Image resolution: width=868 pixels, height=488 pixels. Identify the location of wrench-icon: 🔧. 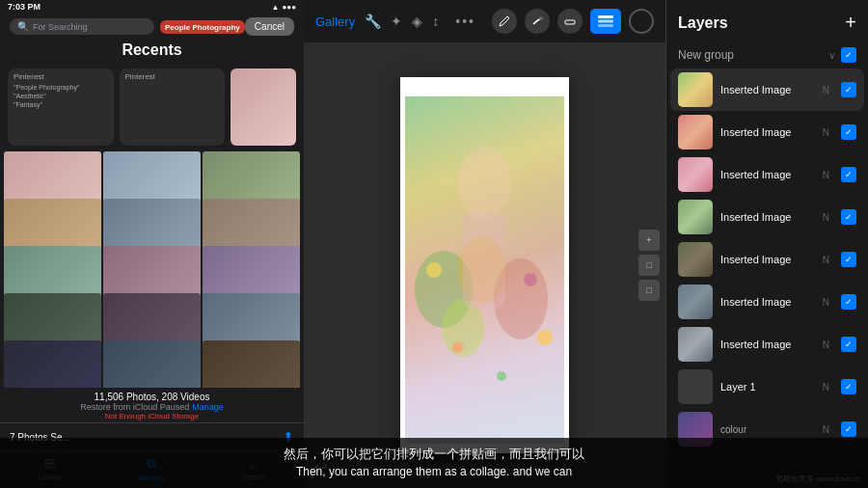
(372, 21).